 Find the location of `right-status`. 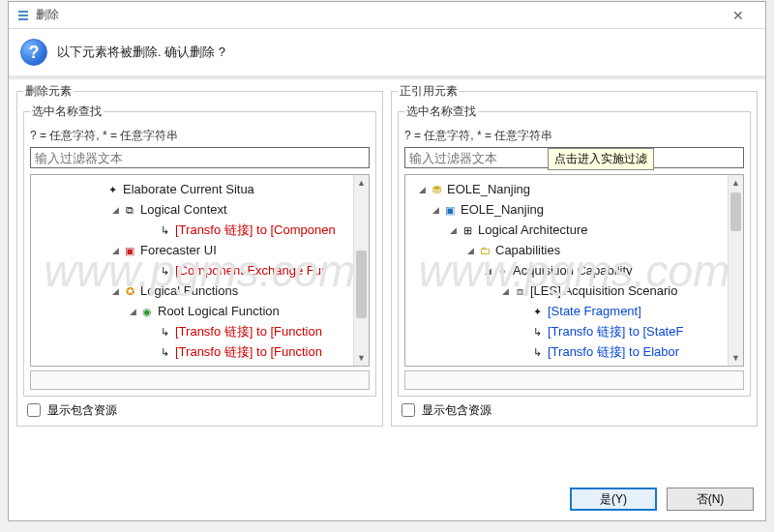

right-status is located at coordinates (575, 380).